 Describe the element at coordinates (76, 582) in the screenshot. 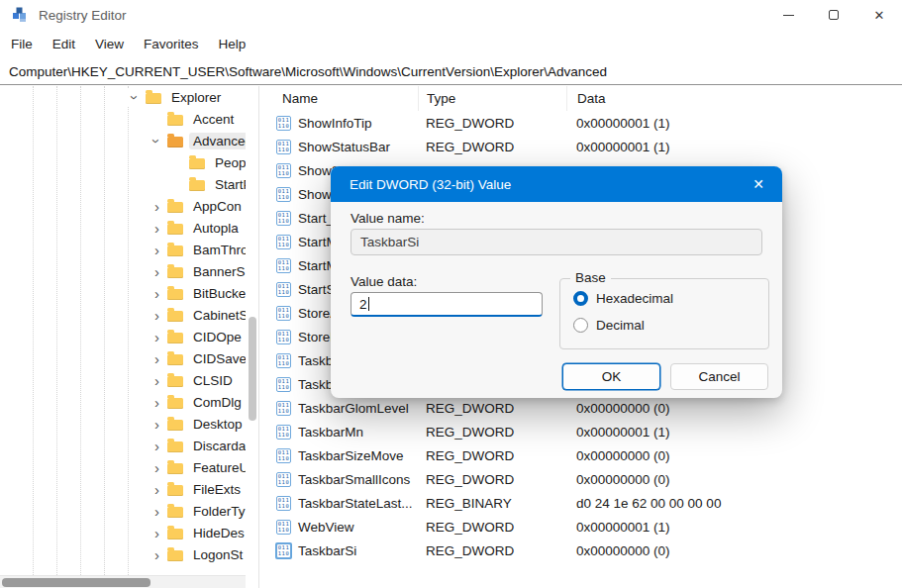

I see `horizontal-scrollbar-thumb` at that location.